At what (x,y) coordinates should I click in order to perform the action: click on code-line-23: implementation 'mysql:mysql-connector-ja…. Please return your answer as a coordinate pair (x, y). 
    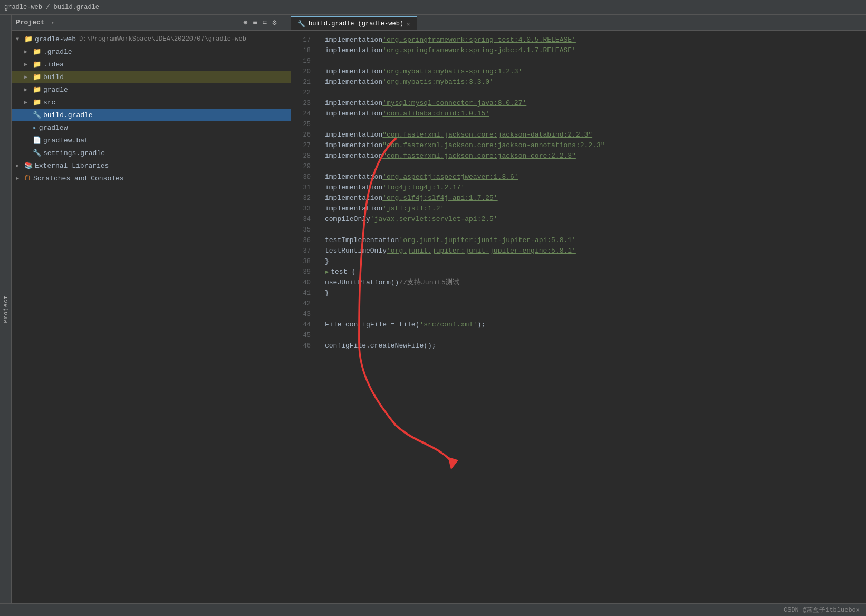
    Looking at the image, I should click on (595, 103).